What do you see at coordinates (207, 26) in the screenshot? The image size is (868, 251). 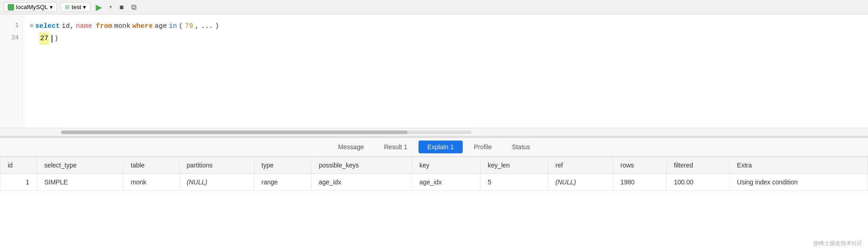 I see `code-ellipsis: ...` at bounding box center [207, 26].